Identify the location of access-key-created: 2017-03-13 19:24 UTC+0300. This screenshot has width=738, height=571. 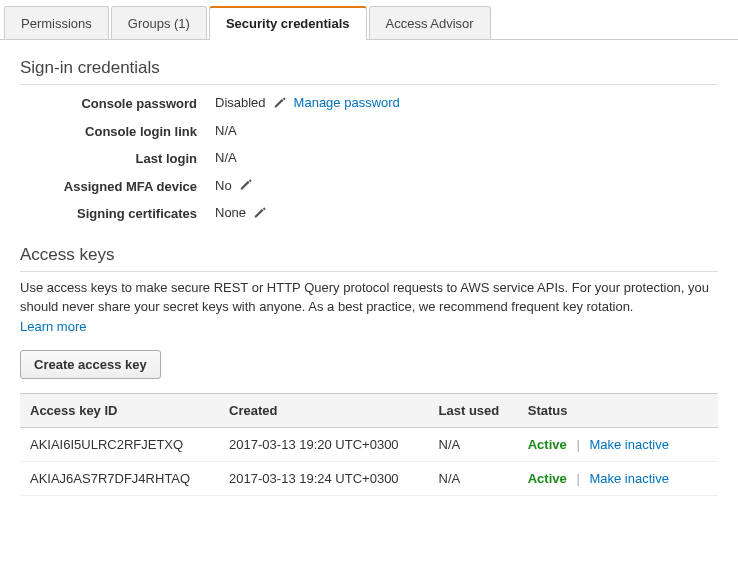
(324, 478).